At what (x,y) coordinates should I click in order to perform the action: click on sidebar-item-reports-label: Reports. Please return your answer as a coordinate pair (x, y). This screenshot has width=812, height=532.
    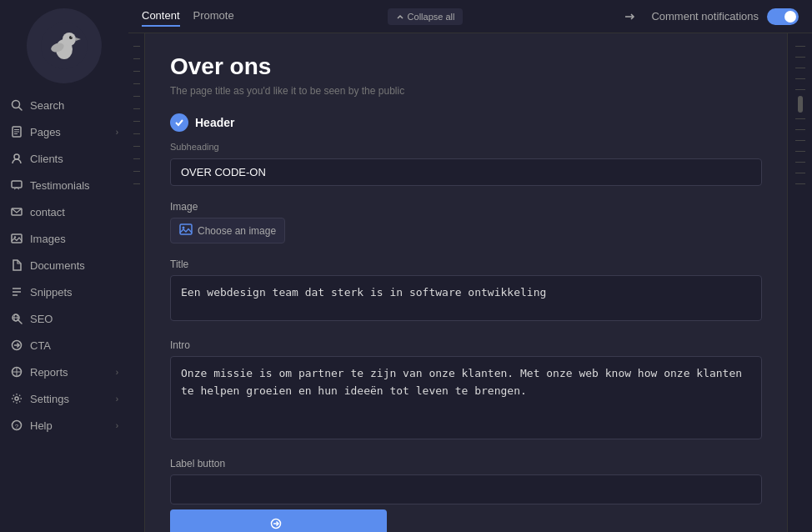
    Looking at the image, I should click on (70, 372).